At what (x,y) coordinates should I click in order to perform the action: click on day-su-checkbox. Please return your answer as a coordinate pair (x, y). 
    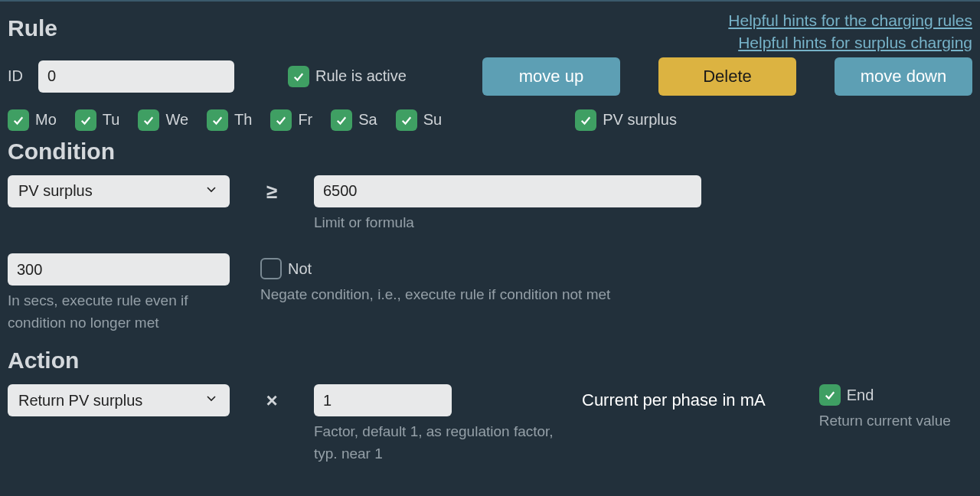
    Looking at the image, I should click on (407, 120).